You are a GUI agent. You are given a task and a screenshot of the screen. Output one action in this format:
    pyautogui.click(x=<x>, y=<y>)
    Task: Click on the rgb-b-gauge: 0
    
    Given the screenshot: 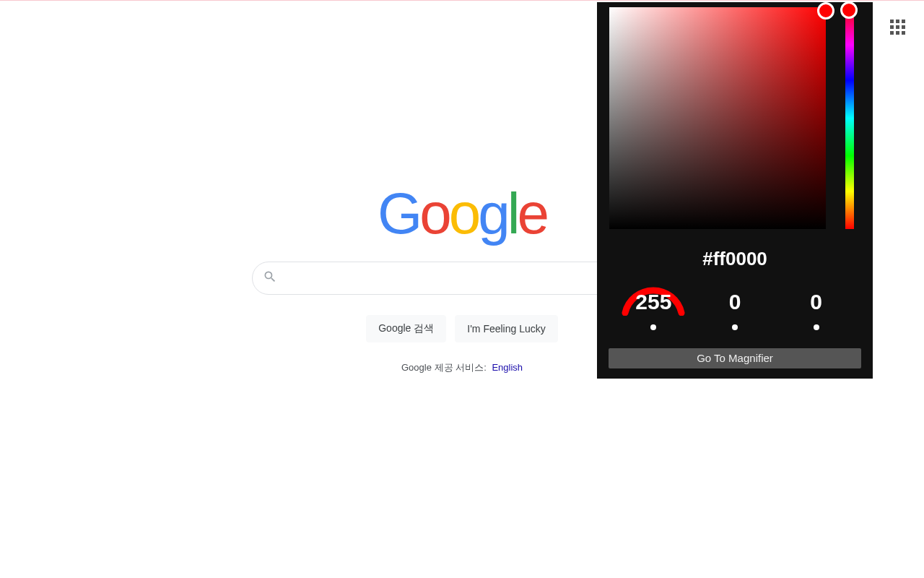 What is the action you would take?
    pyautogui.click(x=816, y=303)
    